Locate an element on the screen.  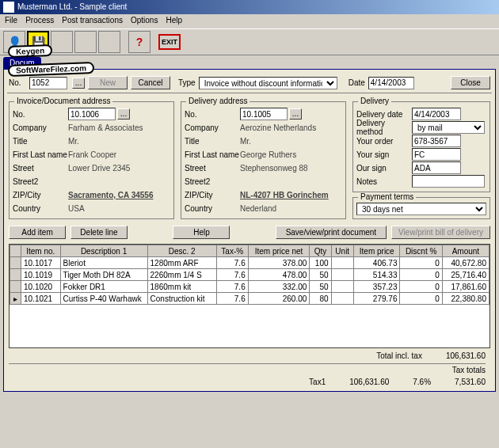
date-label: Date is located at coordinates (356, 82).